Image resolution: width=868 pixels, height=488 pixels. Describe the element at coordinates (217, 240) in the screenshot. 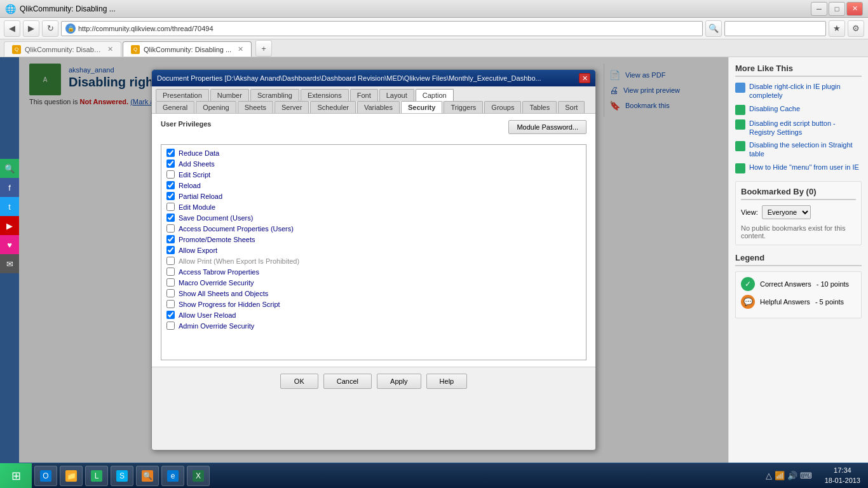

I see `privilege-label-promote_demote: Promote/Demote Sheets` at that location.